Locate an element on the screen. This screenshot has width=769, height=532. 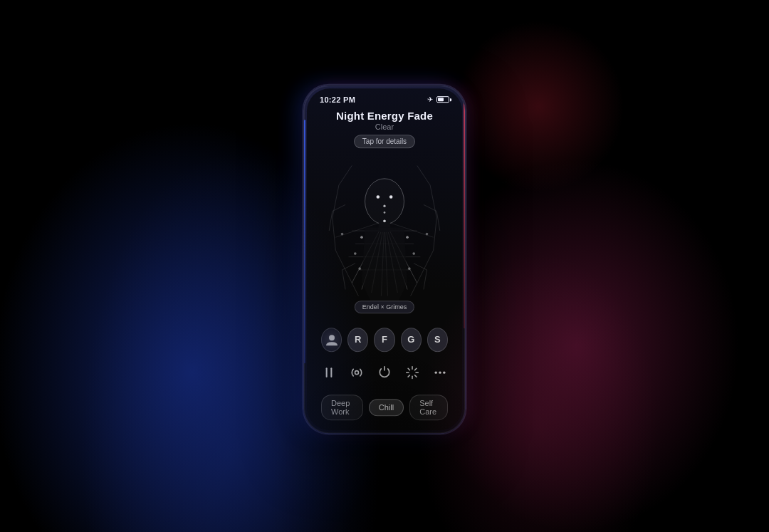
app-title: Night Energy Fade is located at coordinates (384, 115).